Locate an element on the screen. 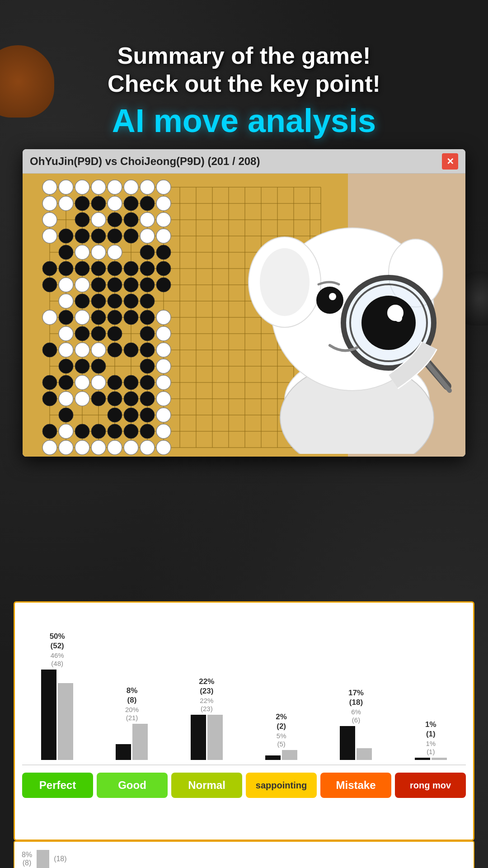  subtitle-text: Summary of the game!Check out the key po… is located at coordinates (244, 70).